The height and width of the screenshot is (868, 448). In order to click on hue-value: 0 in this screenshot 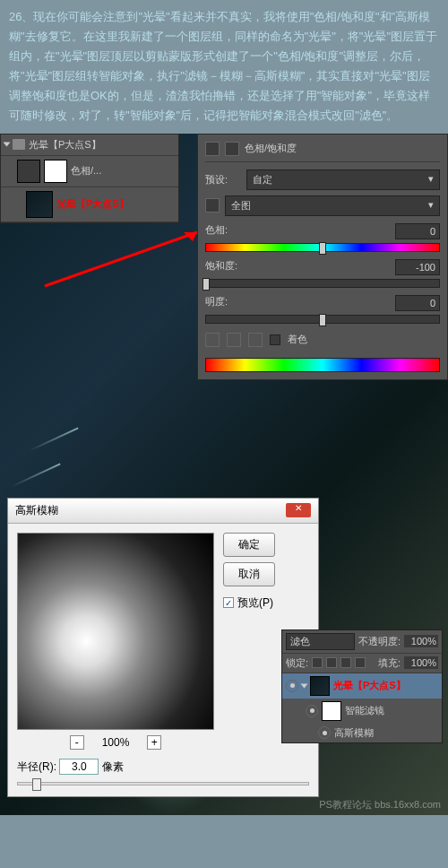, I will do `click(418, 231)`.